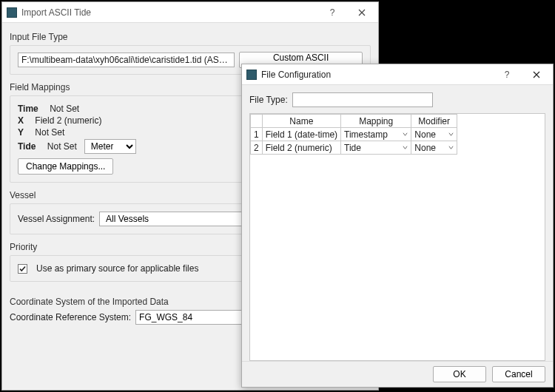 This screenshot has height=392, width=555. Describe the element at coordinates (70, 317) in the screenshot. I see `crs-field-label: Coordinate Reference System:` at that location.